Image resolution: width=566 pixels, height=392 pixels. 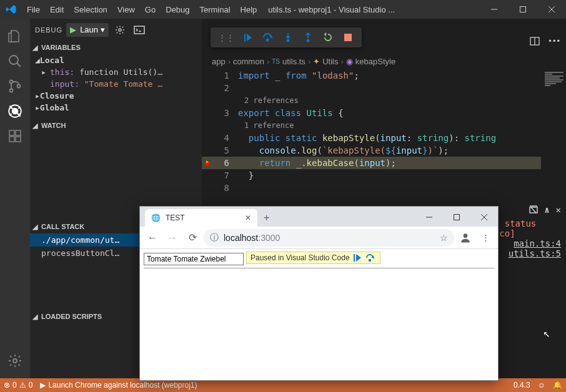 What do you see at coordinates (294, 61) in the screenshot?
I see `breadcrumb-file: utils.ts` at bounding box center [294, 61].